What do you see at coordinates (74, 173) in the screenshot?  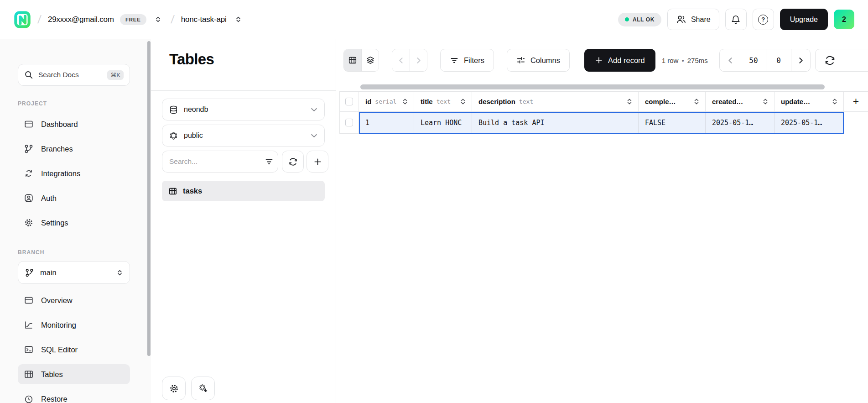 I see `sidebar-item-integrations: Integrations` at bounding box center [74, 173].